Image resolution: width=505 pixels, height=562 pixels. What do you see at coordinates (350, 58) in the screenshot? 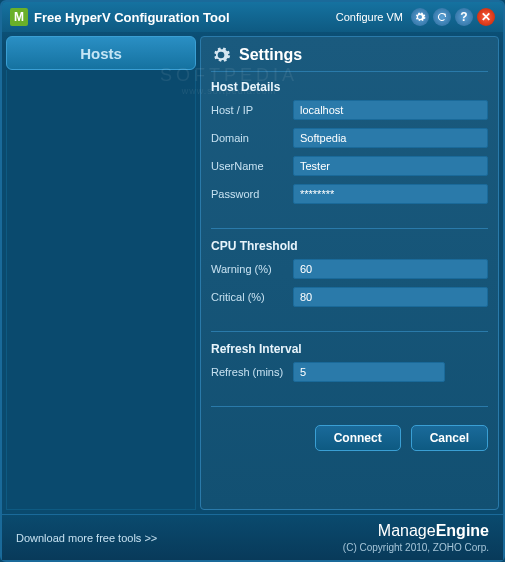
I see `settings-header: Settings` at bounding box center [350, 58].